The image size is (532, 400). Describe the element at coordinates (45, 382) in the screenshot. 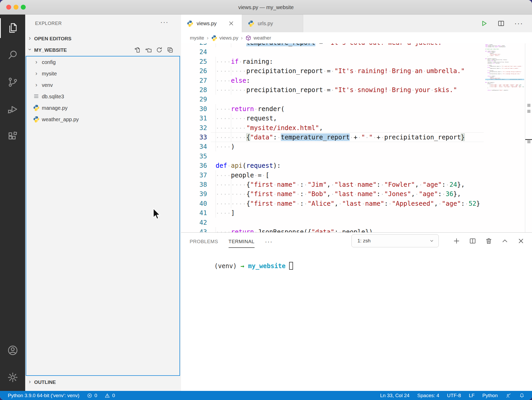

I see `outline-label: OUTLINE` at that location.